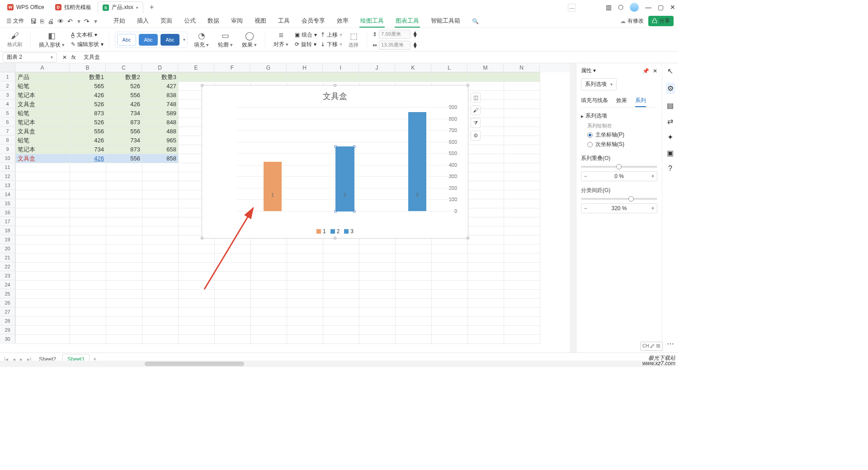 The width and height of the screenshot is (868, 470). What do you see at coordinates (585, 208) in the screenshot?
I see `decrement-button: −` at bounding box center [585, 208].